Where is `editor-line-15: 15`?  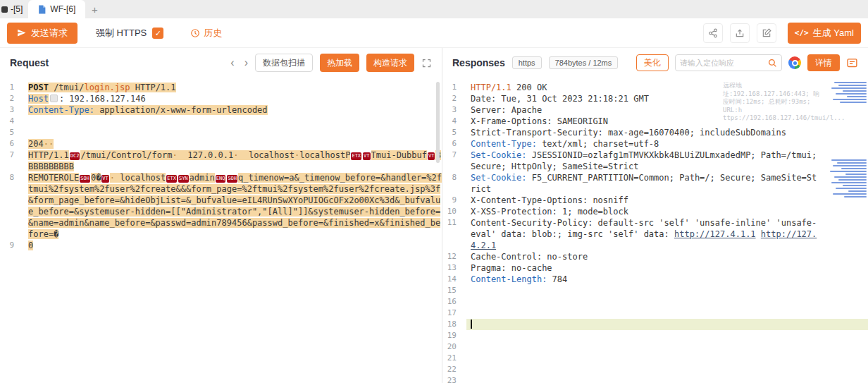
editor-line-15: 15 is located at coordinates (655, 291).